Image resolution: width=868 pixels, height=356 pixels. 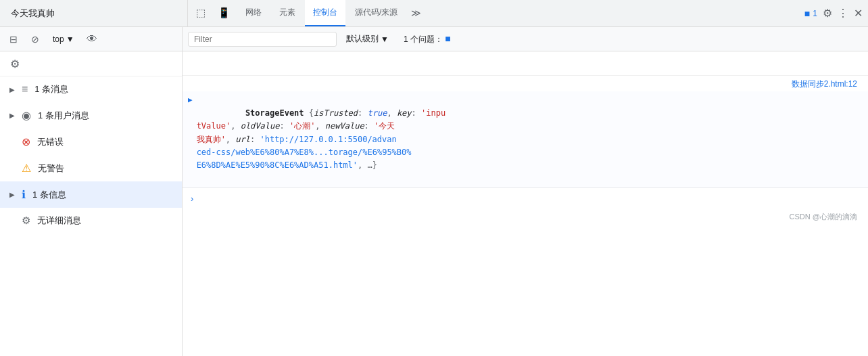 What do you see at coordinates (525, 84) in the screenshot?
I see `console-link-row: 数据同步2.html:12` at bounding box center [525, 84].